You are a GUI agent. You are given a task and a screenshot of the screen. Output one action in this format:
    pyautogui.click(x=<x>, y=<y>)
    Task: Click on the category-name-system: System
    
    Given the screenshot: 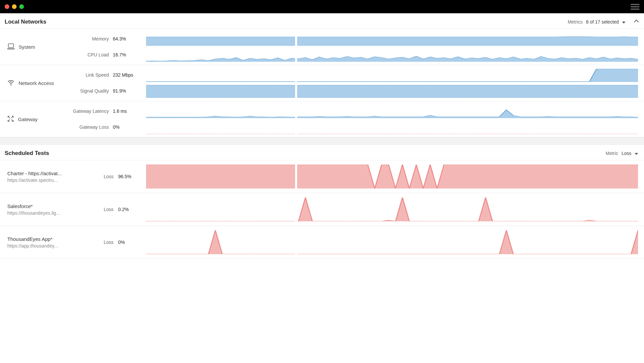 What is the action you would take?
    pyautogui.click(x=27, y=47)
    